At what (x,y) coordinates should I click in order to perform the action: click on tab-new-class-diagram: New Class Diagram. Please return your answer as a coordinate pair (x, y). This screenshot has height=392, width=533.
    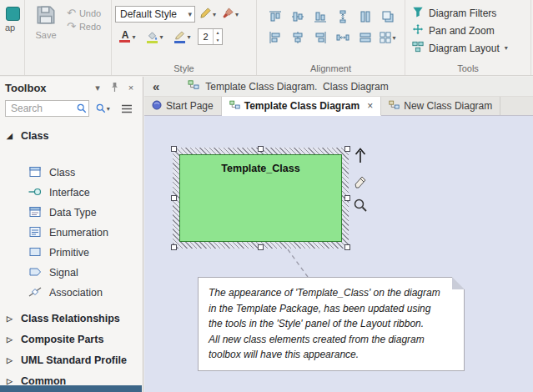
    Looking at the image, I should click on (440, 106).